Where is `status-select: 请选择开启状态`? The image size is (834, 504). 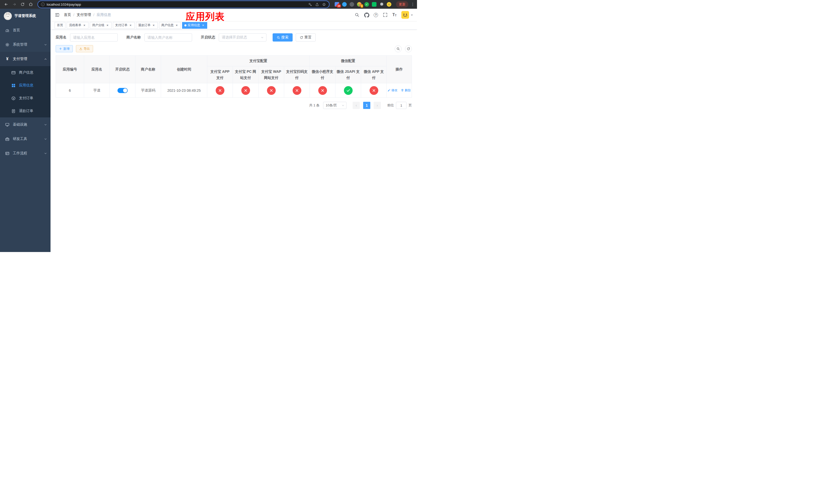
status-select: 请选择开启状态 is located at coordinates (242, 38).